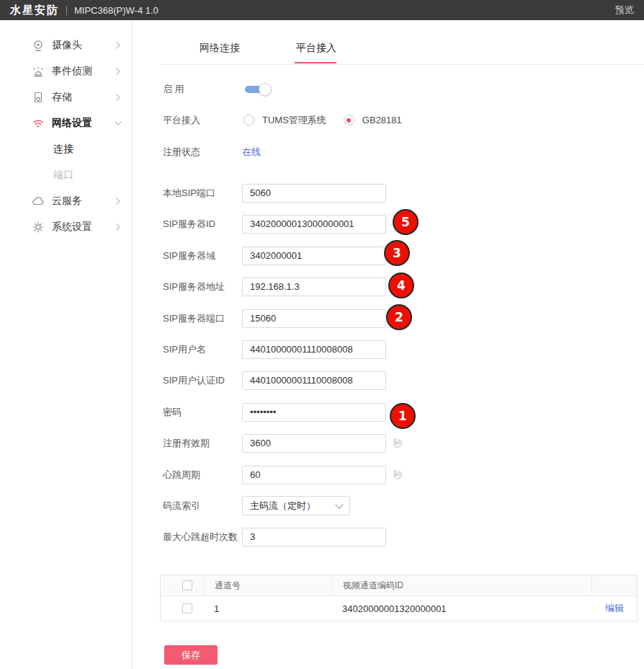 Image resolution: width=644 pixels, height=669 pixels. What do you see at coordinates (202, 319) in the screenshot?
I see `field-label: SIP服务器端口` at bounding box center [202, 319].